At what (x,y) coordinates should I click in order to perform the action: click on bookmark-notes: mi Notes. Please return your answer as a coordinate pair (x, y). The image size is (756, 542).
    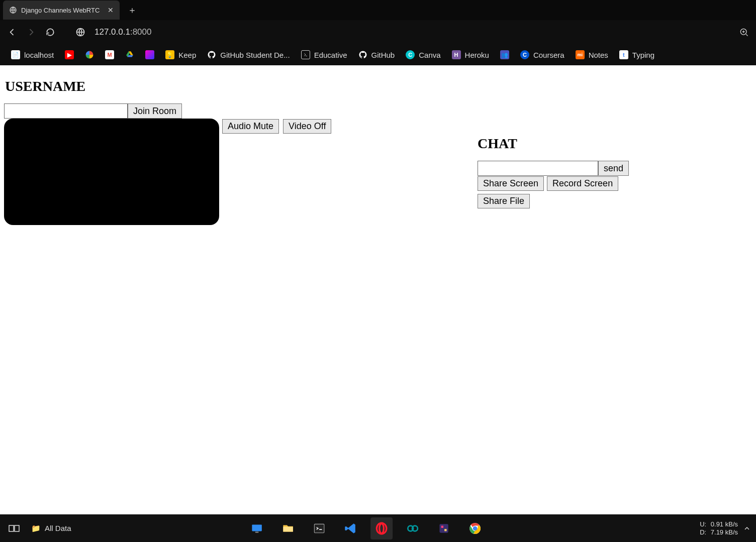
    Looking at the image, I should click on (592, 55).